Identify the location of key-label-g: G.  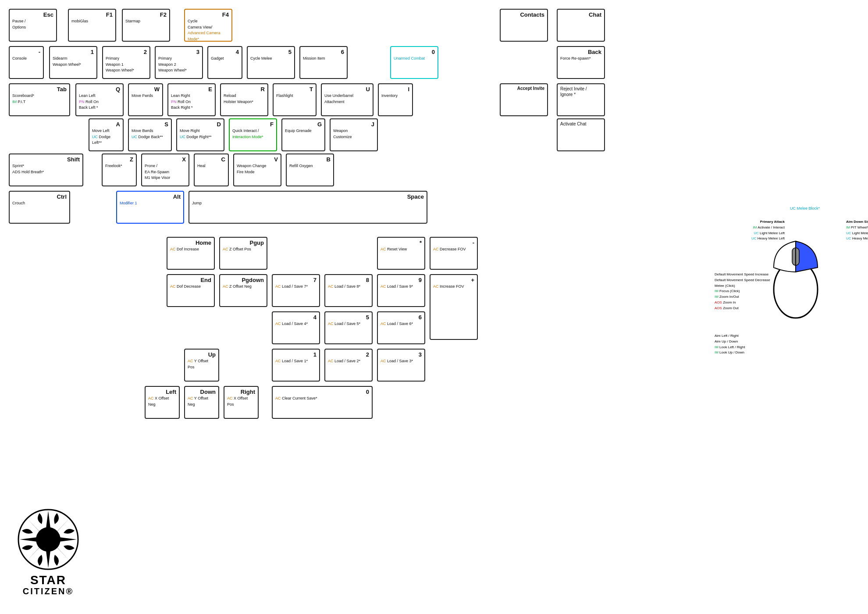
(303, 125).